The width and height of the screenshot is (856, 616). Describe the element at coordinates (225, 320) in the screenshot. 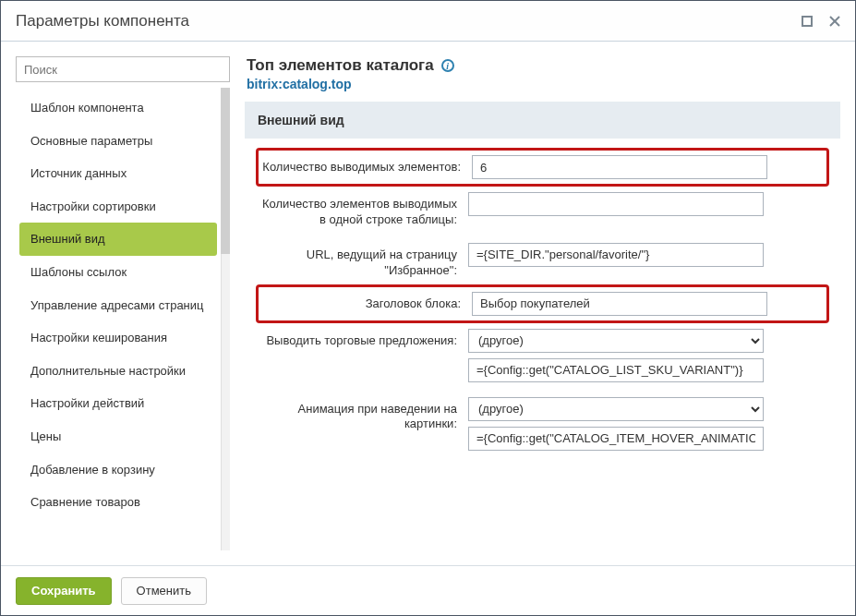

I see `sidebar-scrollbar` at that location.